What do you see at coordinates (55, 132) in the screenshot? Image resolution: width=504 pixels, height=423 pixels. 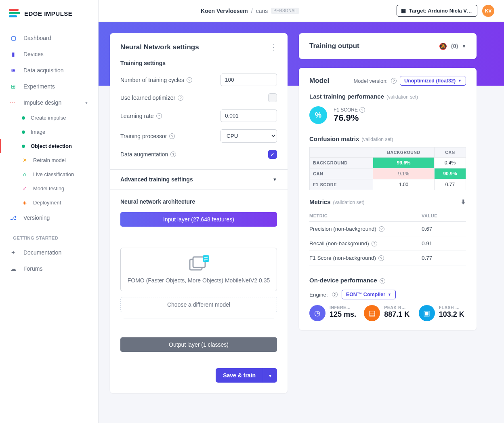 I see `sidebar-item-image: Image` at bounding box center [55, 132].